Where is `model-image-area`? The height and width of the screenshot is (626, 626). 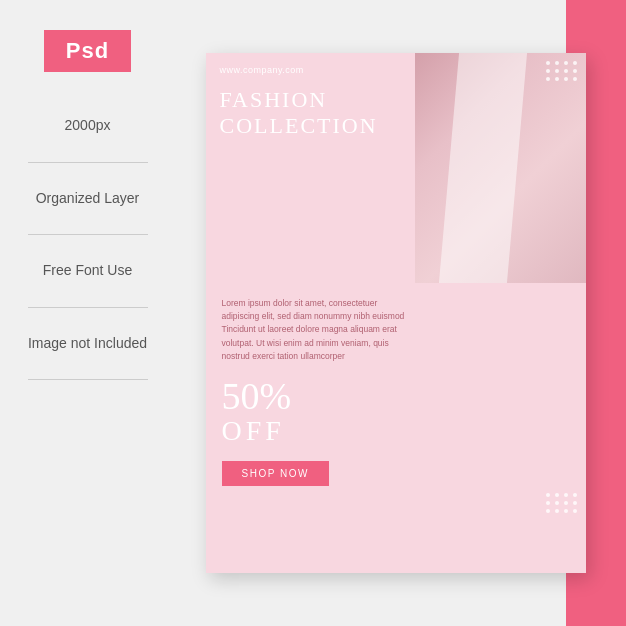
model-image-area is located at coordinates (500, 168).